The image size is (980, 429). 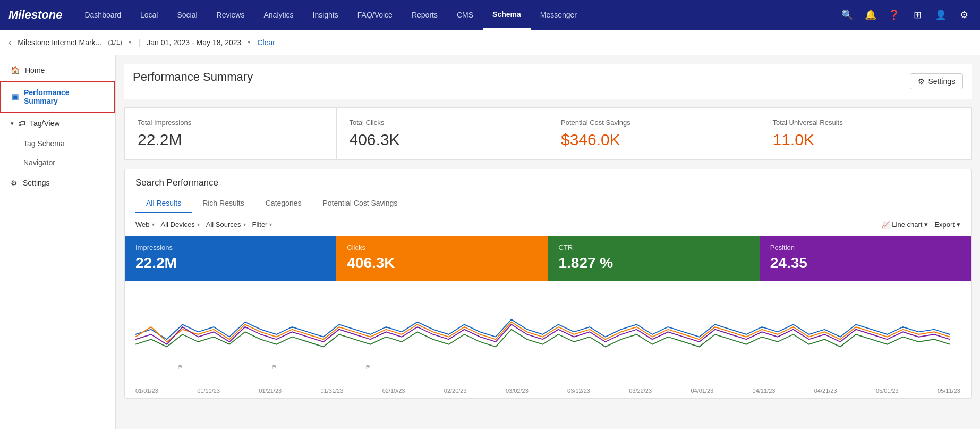 I want to click on nav-dashboard: Dashboard, so click(x=103, y=15).